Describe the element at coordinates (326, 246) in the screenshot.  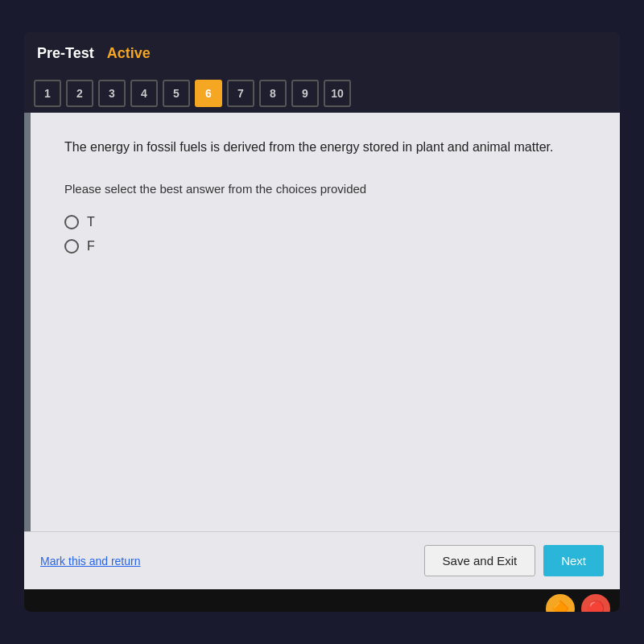
I see `option-false: F` at that location.